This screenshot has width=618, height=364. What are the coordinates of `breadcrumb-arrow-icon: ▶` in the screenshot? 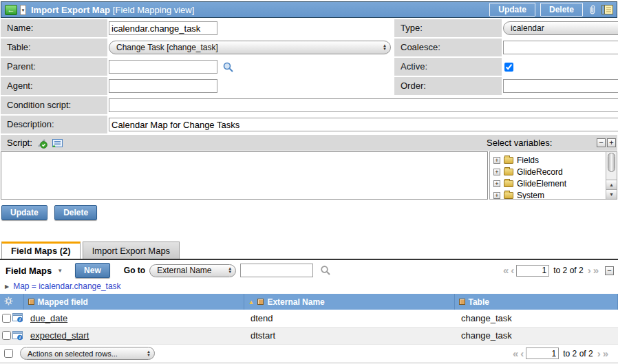 It's located at (7, 286).